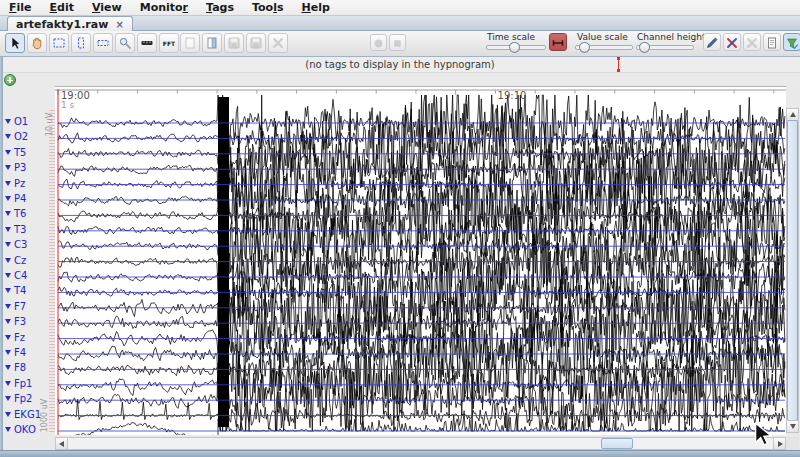  Describe the element at coordinates (119, 24) in the screenshot. I see `tab-close-icon: ×` at that location.